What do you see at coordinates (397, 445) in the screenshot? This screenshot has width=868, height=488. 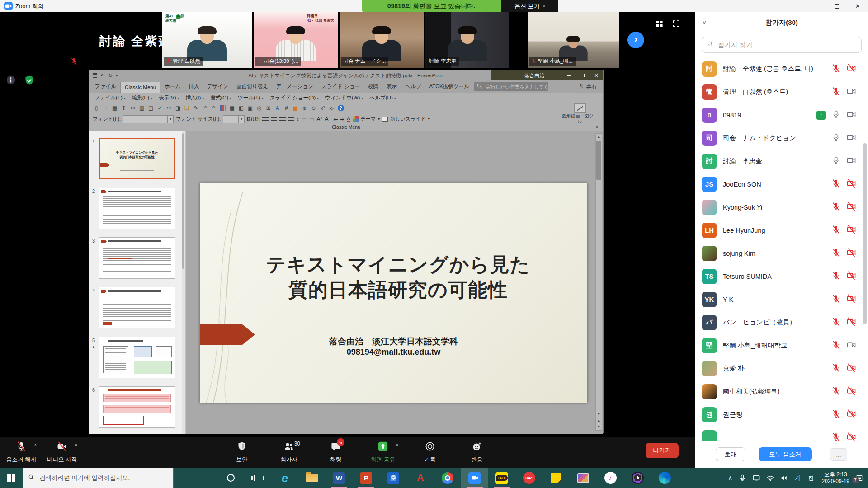 I see `chevron-up-icon: ∧` at bounding box center [397, 445].